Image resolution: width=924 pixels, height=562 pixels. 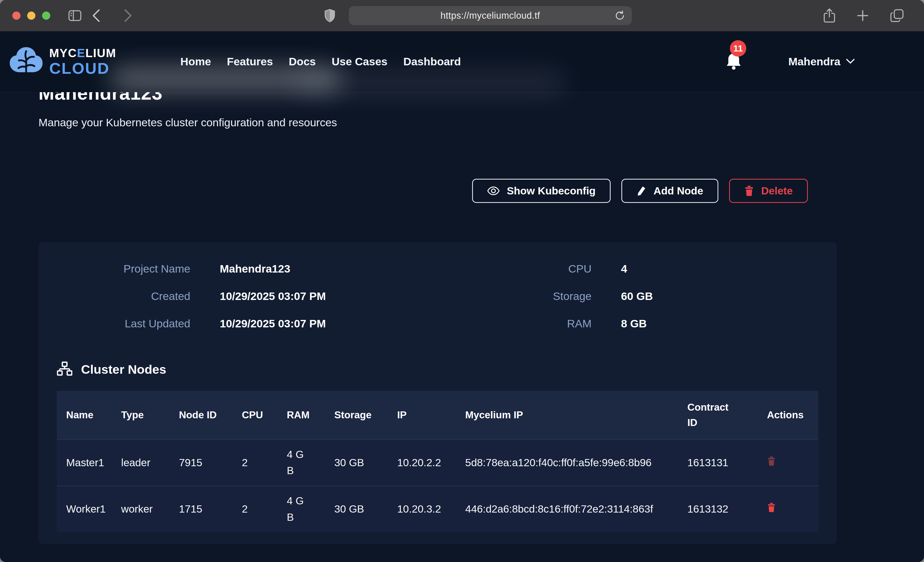 I want to click on table-header-row: Name Type Node ID CPU RAM Storage IP Myc…, so click(x=438, y=415).